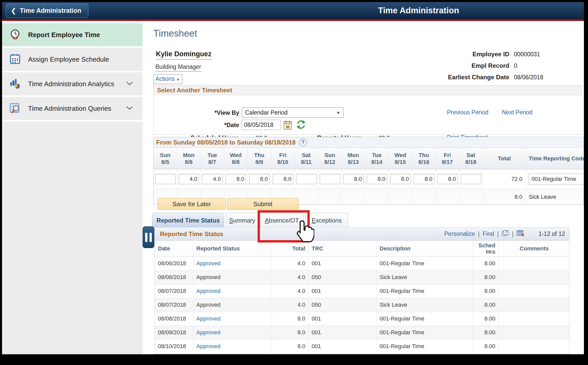  What do you see at coordinates (72, 59) in the screenshot?
I see `sidebar-item-assign-employee-schedule: Assign Employee Schedule` at bounding box center [72, 59].